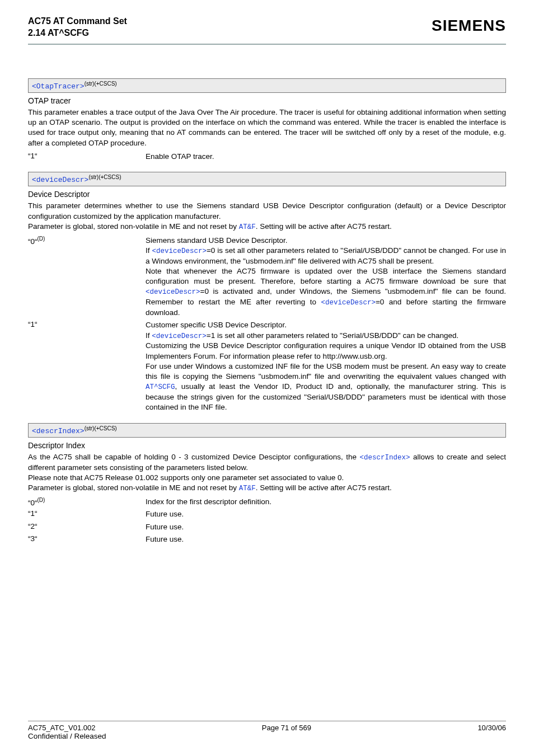  What do you see at coordinates (326, 325) in the screenshot?
I see `desc-a: Customer specific USB Device Descriptor.` at bounding box center [326, 325].